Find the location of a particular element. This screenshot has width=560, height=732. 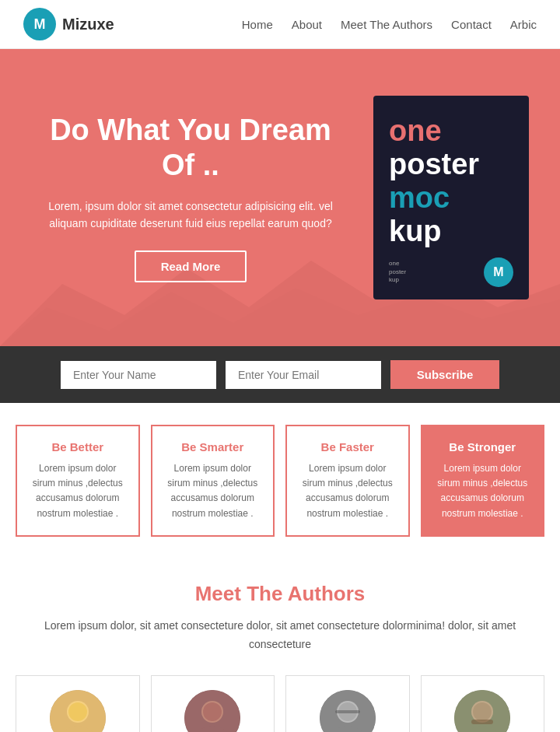

feature-desc-3: Lorem ipsum dolor sirum minus ,delectus … is located at coordinates (483, 492).